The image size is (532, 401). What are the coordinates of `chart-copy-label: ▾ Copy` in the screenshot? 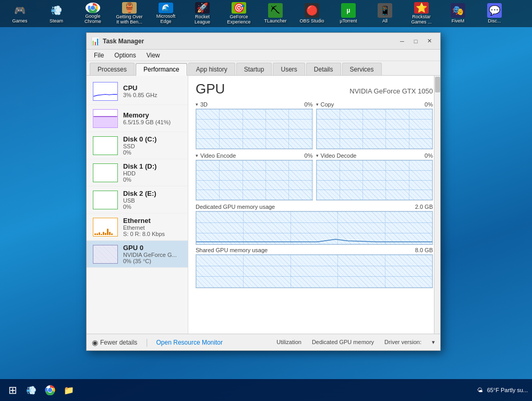 It's located at (325, 104).